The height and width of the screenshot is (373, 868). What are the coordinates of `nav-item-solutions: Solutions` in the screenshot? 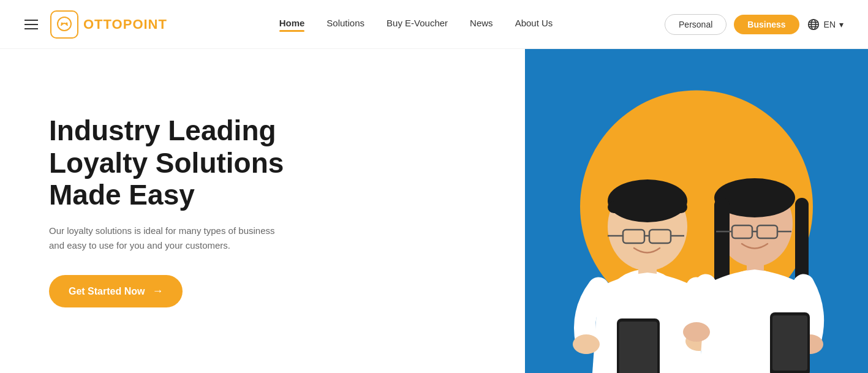 It's located at (345, 24).